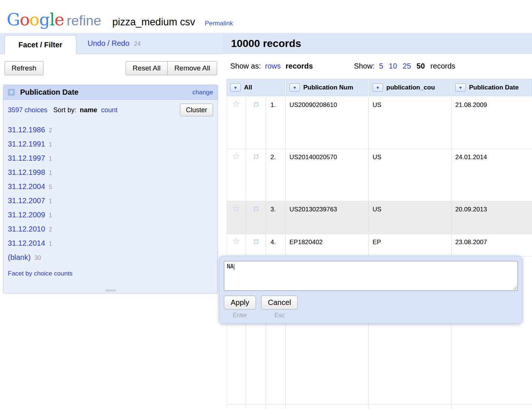 The width and height of the screenshot is (532, 409). What do you see at coordinates (26, 158) in the screenshot?
I see `facet-choice-value: 31.12.1997` at bounding box center [26, 158].